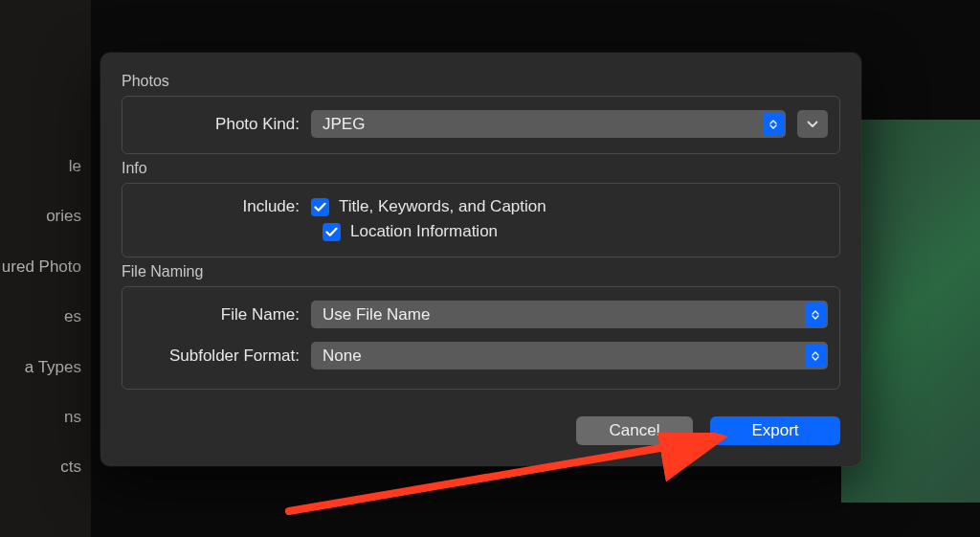 This screenshot has height=537, width=980. Describe the element at coordinates (813, 124) in the screenshot. I see `expand-options-button` at that location.